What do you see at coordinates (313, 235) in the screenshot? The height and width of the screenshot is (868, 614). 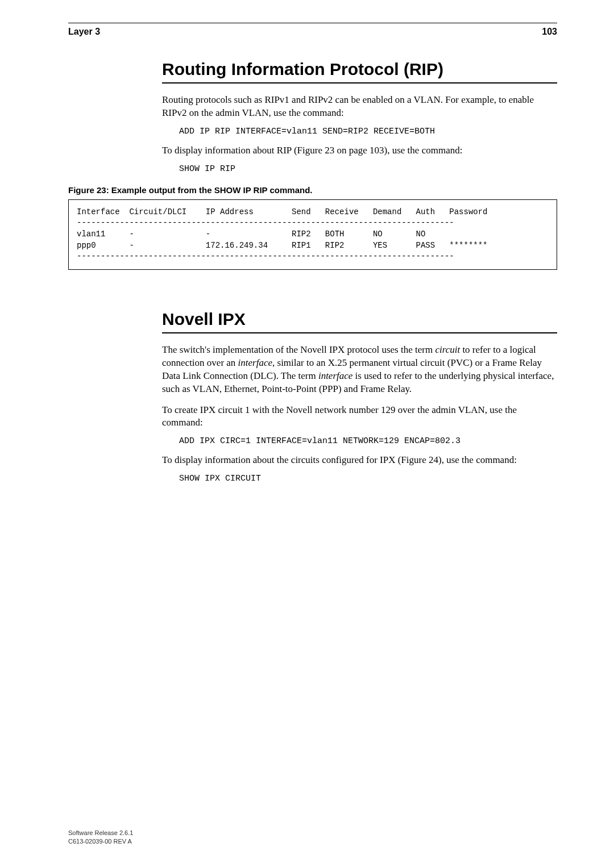 I see `figure-23-output: Interface Circuit/DLCI IP Address Send R…` at bounding box center [313, 235].